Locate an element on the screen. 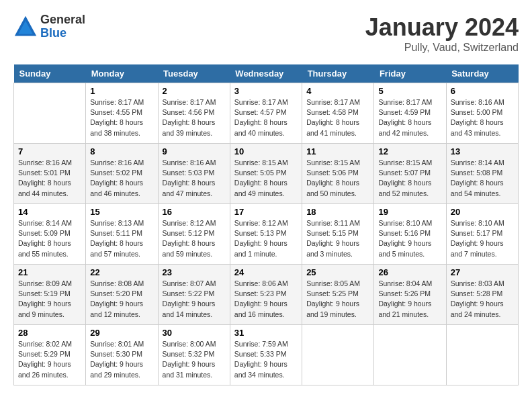 The height and width of the screenshot is (411, 532). calendar-cell: 5Sunrise: 8:17 AMSunset: 4:59 PMDaylight… is located at coordinates (410, 113).